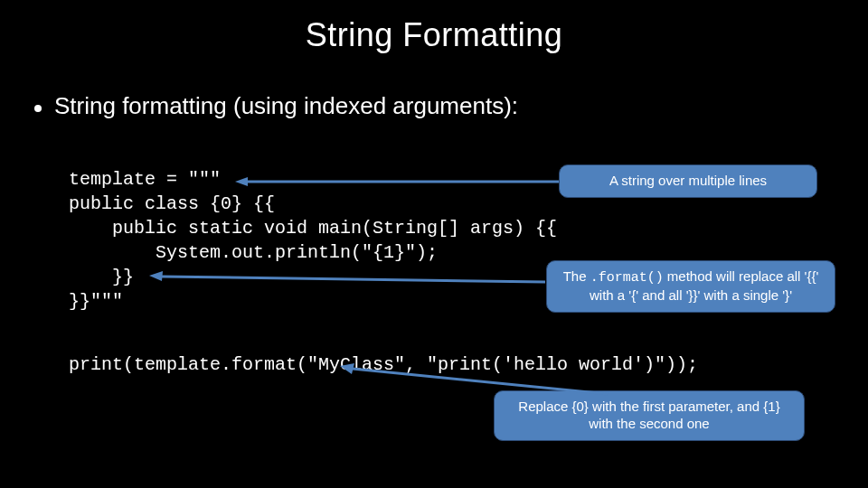 This screenshot has height=488, width=868. Describe the element at coordinates (649, 416) in the screenshot. I see `callout-indexed-params: Replace {0} with the first parameter, an…` at that location.